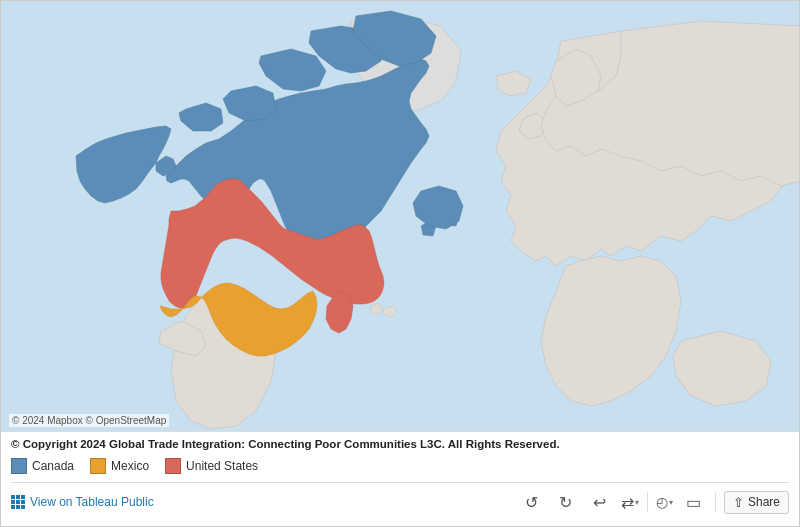 The width and height of the screenshot is (800, 527). I want to click on alert-button-group: ◴ ▾, so click(664, 502).